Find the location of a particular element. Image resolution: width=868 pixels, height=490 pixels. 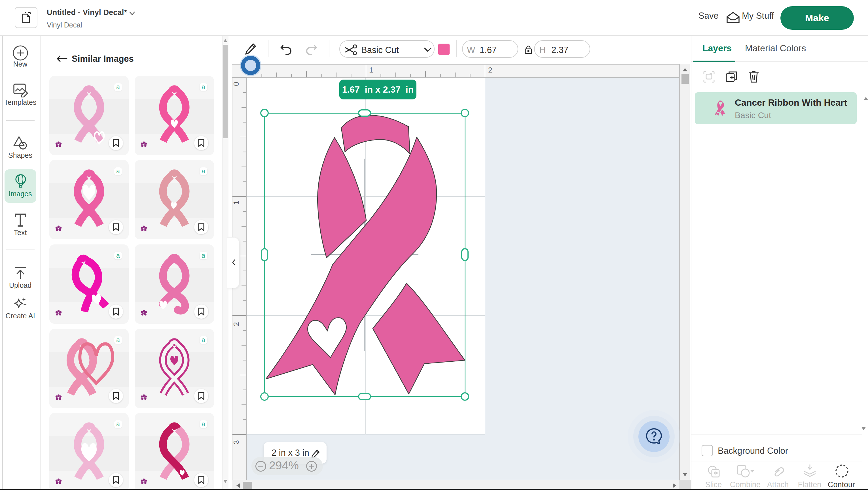

svg-text: 0 is located at coordinates (237, 84).